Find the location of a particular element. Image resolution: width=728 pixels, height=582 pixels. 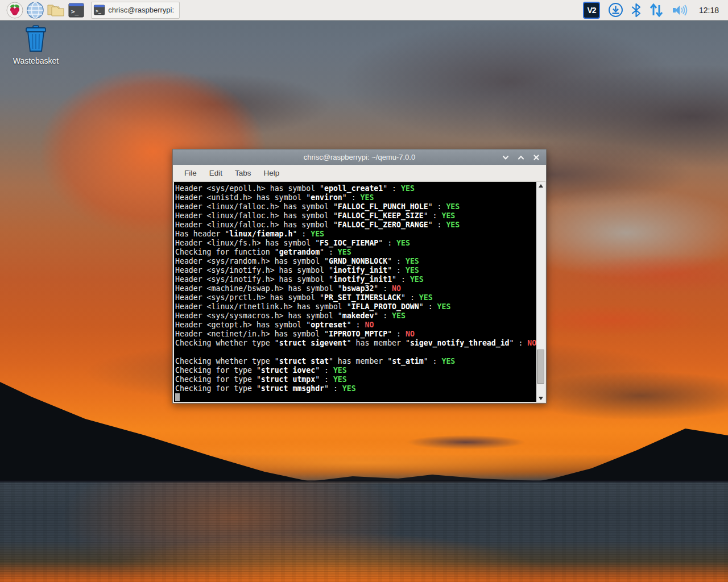

terminal-line: Header <netinet/in.h> has symbol "IPPROT… is located at coordinates (356, 334).